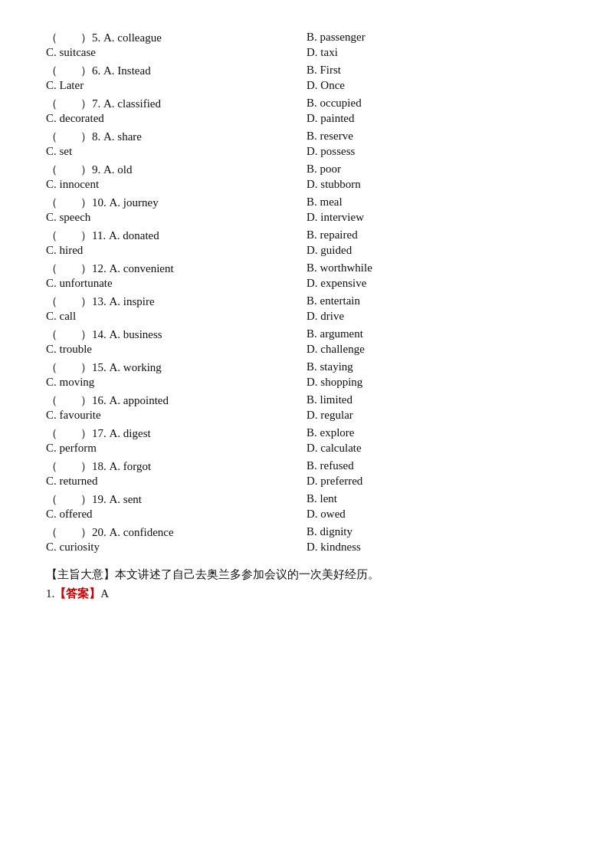 The width and height of the screenshot is (613, 868). I want to click on option-line-15: C. moving D. shopping, so click(306, 382).